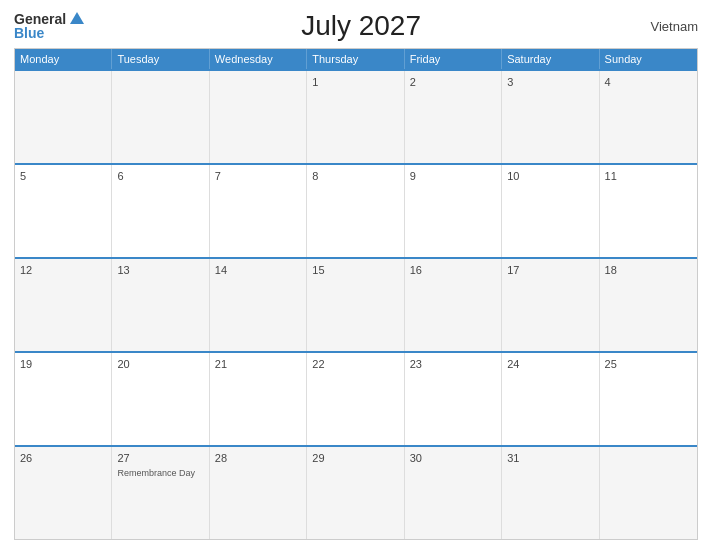 The image size is (712, 550). I want to click on day-number: 29, so click(355, 458).